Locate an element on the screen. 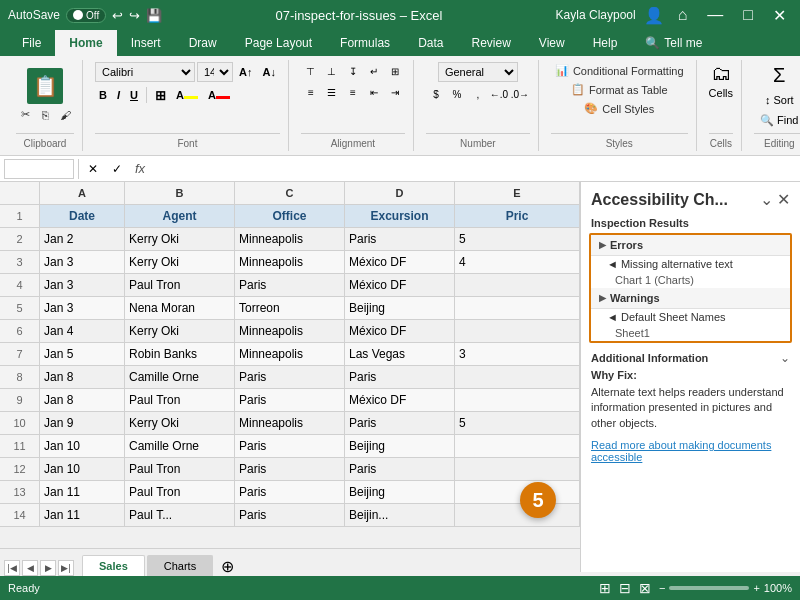  cell-1-a: Date is located at coordinates (82, 216).